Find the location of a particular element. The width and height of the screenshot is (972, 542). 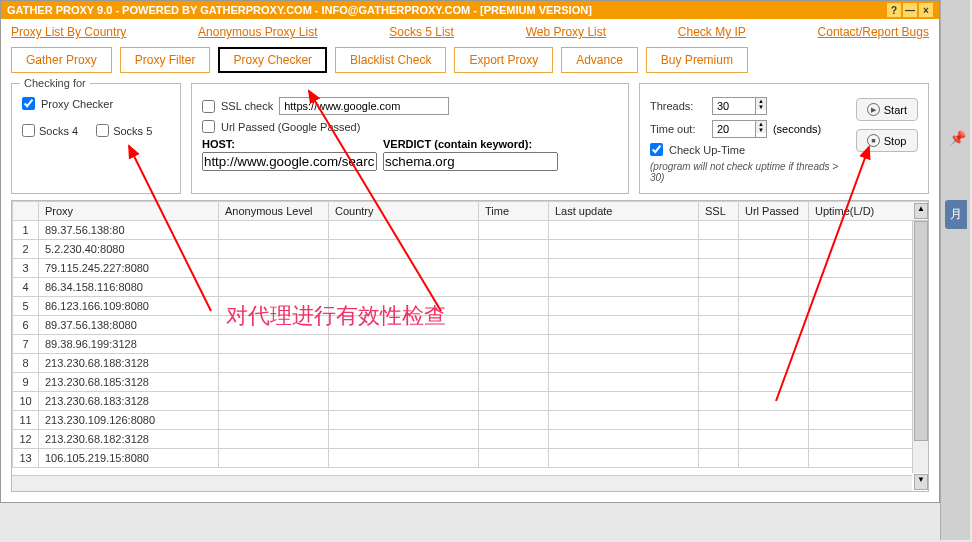

link-proxy-country: Proxy List By Country is located at coordinates (68, 32).